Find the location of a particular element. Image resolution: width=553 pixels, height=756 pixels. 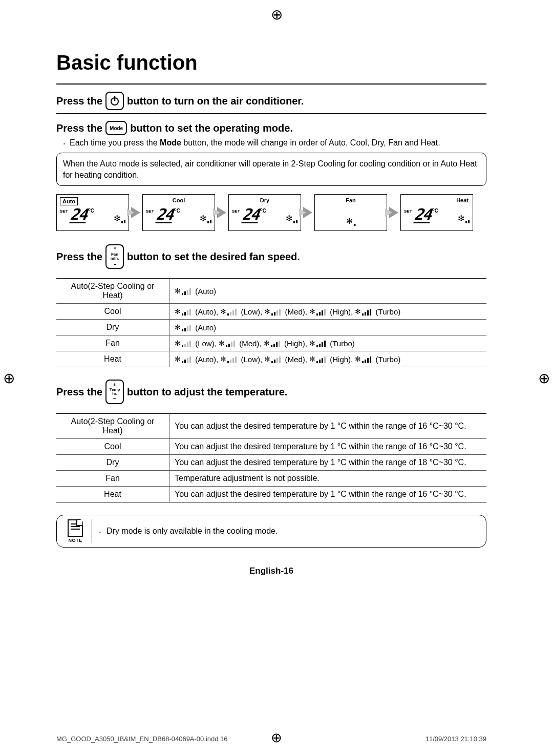

step-fan: Press the ⌃ Fan min. ⌄ button to set the… is located at coordinates (271, 257).